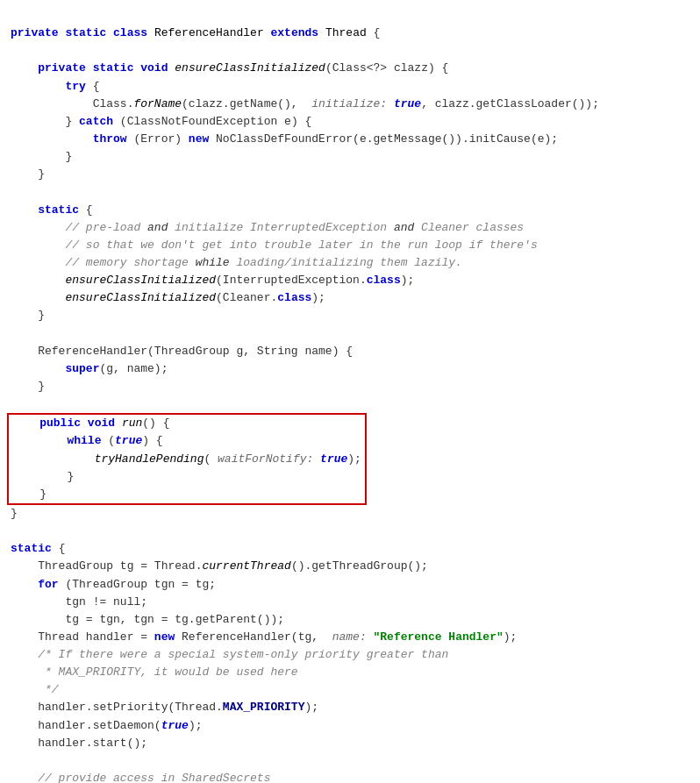 This screenshot has width=700, height=783. I want to click on keyword-for: for, so click(47, 584).